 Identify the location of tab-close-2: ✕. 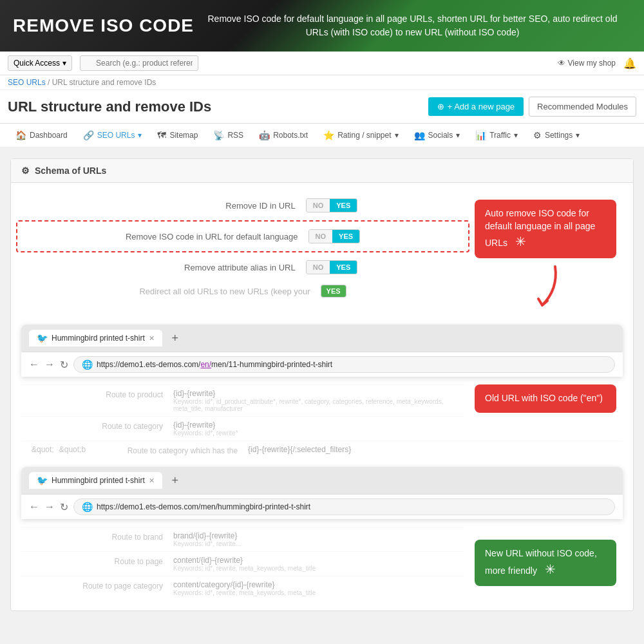
(152, 480).